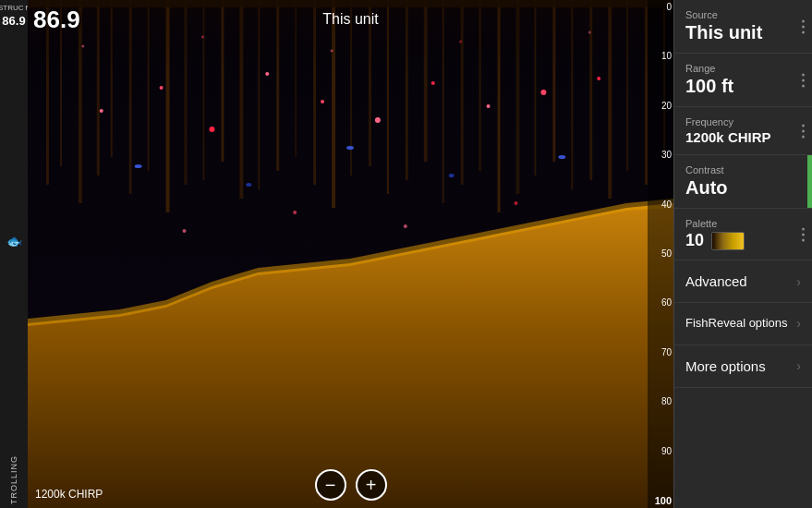 This screenshot has width=812, height=508. Describe the element at coordinates (661, 353) in the screenshot. I see `depth-tick-70: 70` at that location.